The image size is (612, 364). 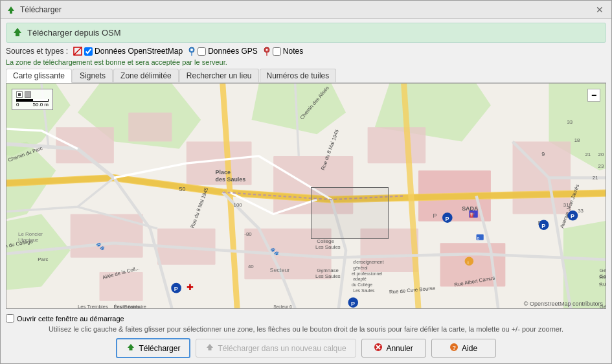 I want to click on svg-text: 18, so click(x=578, y=140).